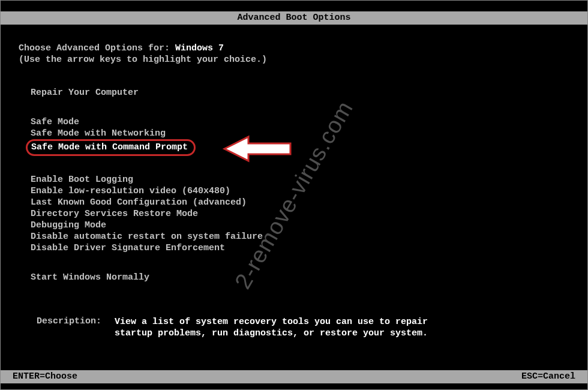  Describe the element at coordinates (45, 377) in the screenshot. I see `footer-left: ENTER=Choose` at that location.